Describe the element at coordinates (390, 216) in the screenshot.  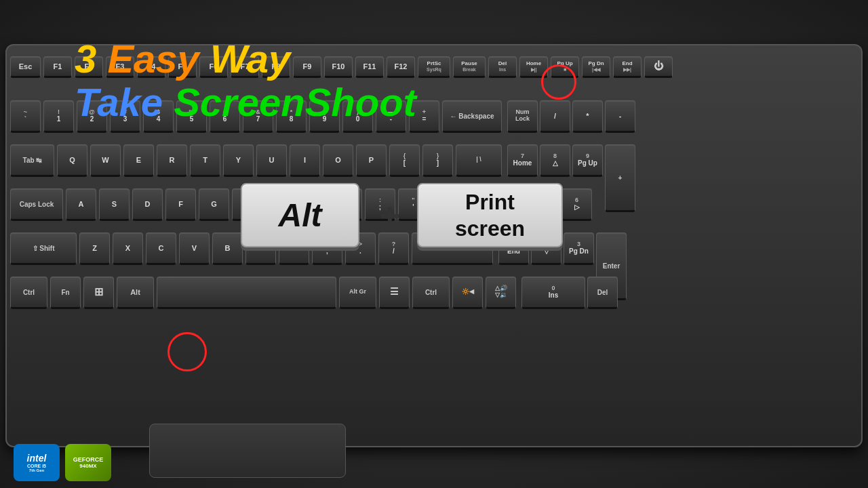
I see `plus-label: +` at that location.